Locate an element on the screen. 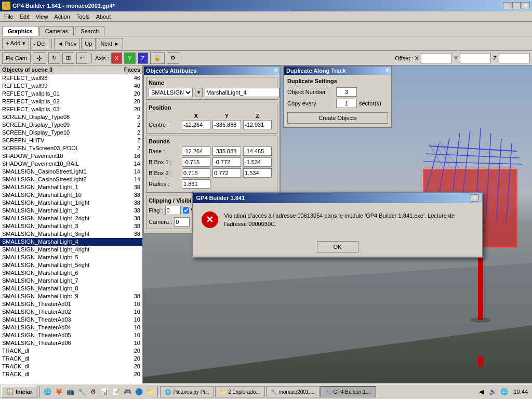 The image size is (532, 399). list-item: SCREEN_Display_Type092 is located at coordinates (71, 125).